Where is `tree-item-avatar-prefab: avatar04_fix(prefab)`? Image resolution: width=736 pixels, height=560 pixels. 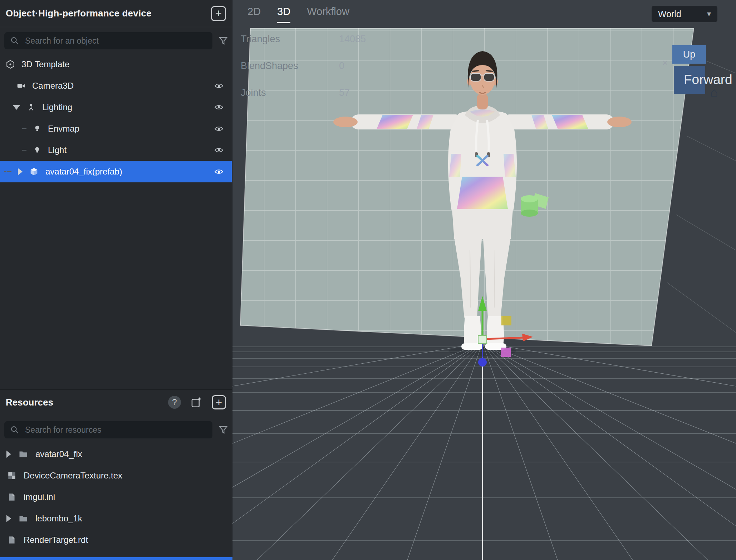 tree-item-avatar-prefab: avatar04_fix(prefab) is located at coordinates (116, 172).